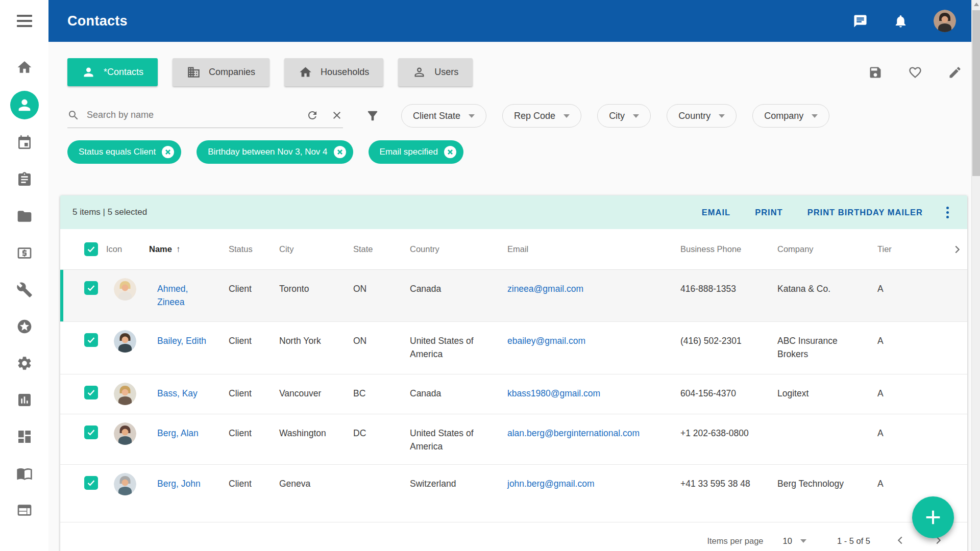  What do you see at coordinates (197, 115) in the screenshot?
I see `search-input` at bounding box center [197, 115].